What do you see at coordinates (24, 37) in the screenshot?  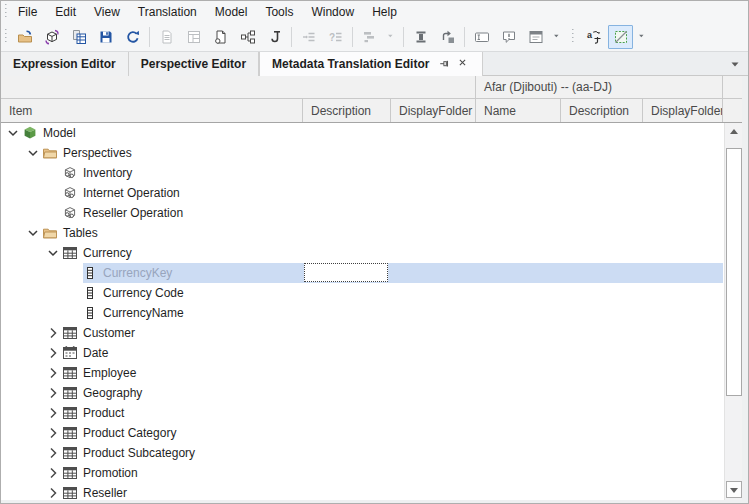 I see `open-model-button` at bounding box center [24, 37].